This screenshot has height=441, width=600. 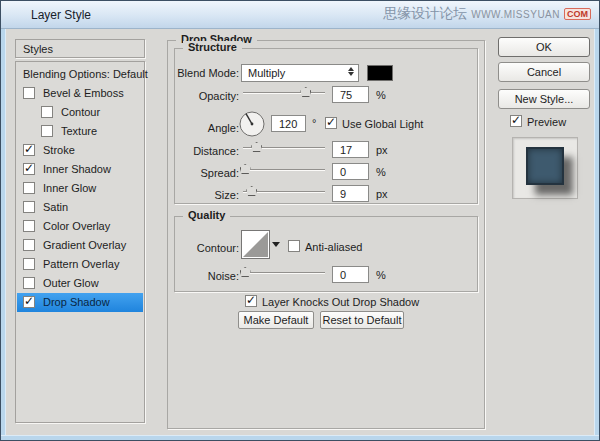 What do you see at coordinates (487, 14) in the screenshot?
I see `watermark: 思缘设计论坛 WWW.MISSYUAN COM` at bounding box center [487, 14].